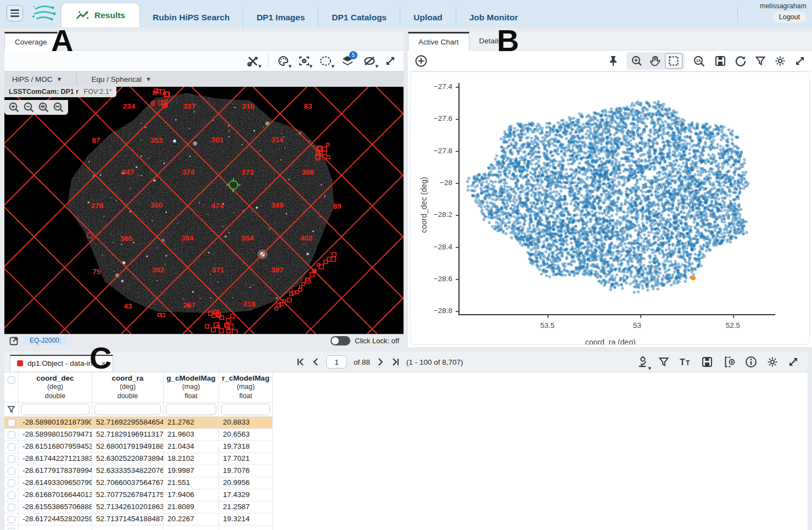  I want to click on select-all-checkbox, so click(12, 380).